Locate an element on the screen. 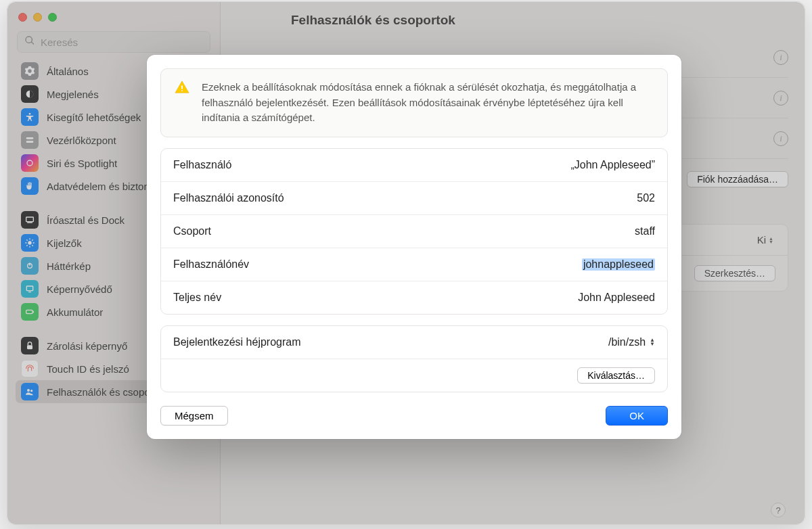  warning-text: Ezeknek a beállításoknak módosítása enne… is located at coordinates (428, 103).